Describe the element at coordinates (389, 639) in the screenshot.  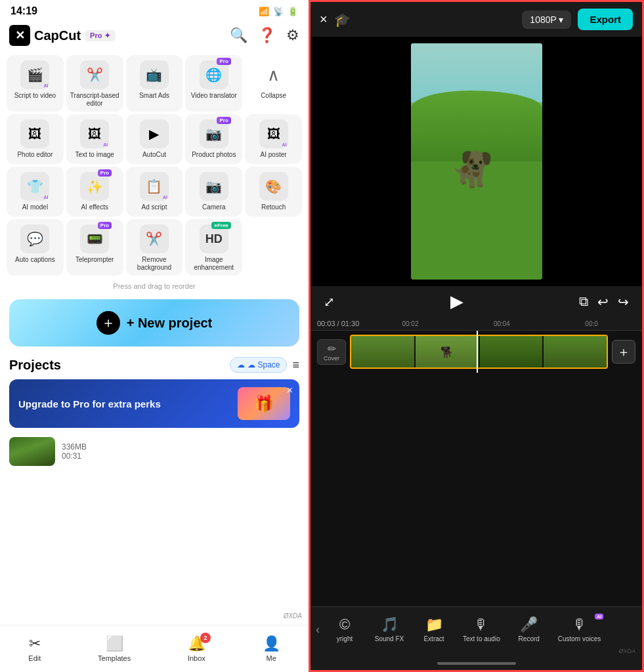
I see `toolbar-sound-fx-label: Sound FX` at that location.